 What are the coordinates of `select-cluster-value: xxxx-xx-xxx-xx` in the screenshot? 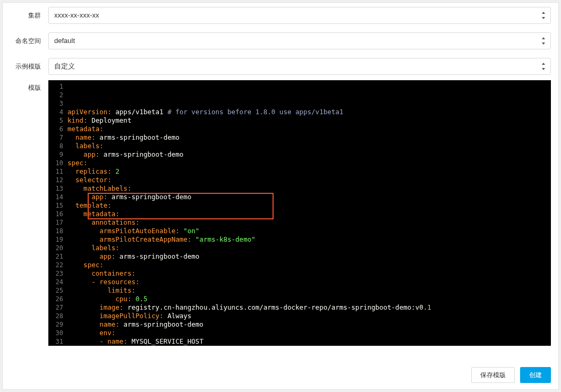 It's located at (76, 15).